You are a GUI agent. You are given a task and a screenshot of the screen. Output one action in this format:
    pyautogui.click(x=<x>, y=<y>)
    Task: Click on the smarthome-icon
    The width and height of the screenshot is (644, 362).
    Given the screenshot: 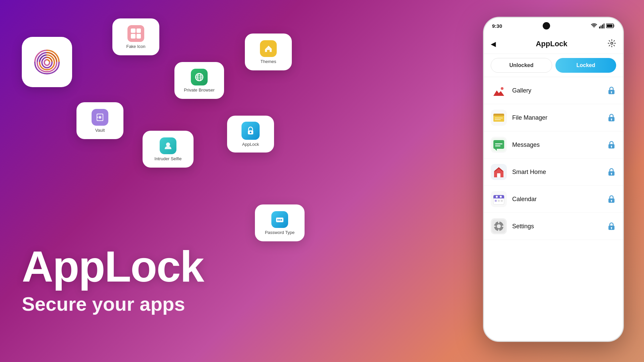 What is the action you would take?
    pyautogui.click(x=499, y=172)
    